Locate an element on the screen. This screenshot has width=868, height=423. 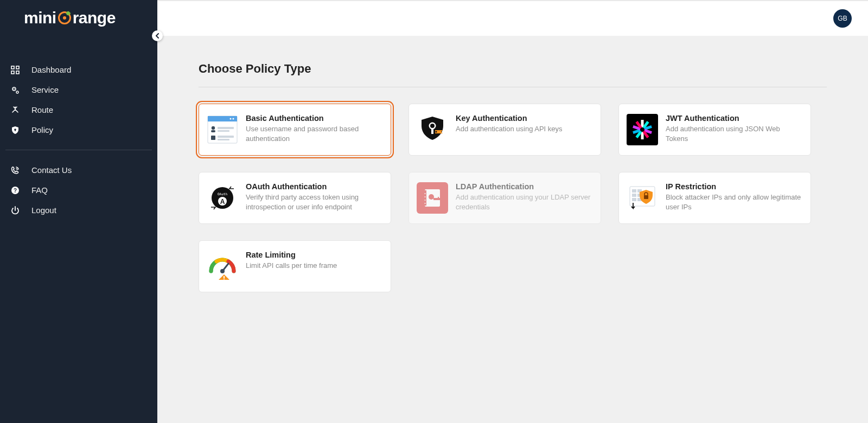
policy-desc: Block attacker IPs and only allow legiti… is located at coordinates (733, 202).